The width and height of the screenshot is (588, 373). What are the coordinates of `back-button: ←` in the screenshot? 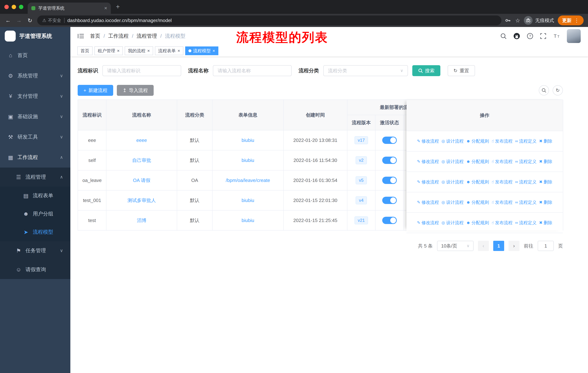 It's located at (8, 20).